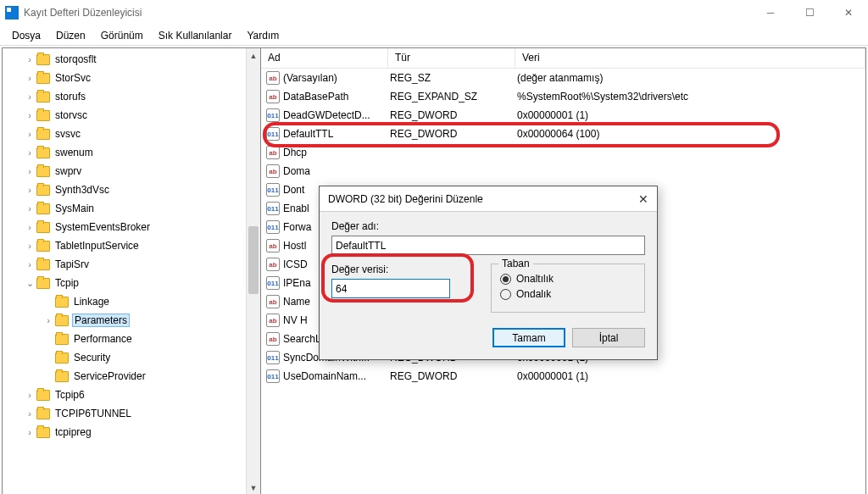 The width and height of the screenshot is (868, 494). Describe the element at coordinates (131, 414) in the screenshot. I see `tree-item: ›TCPIP6TUNNEL` at that location.